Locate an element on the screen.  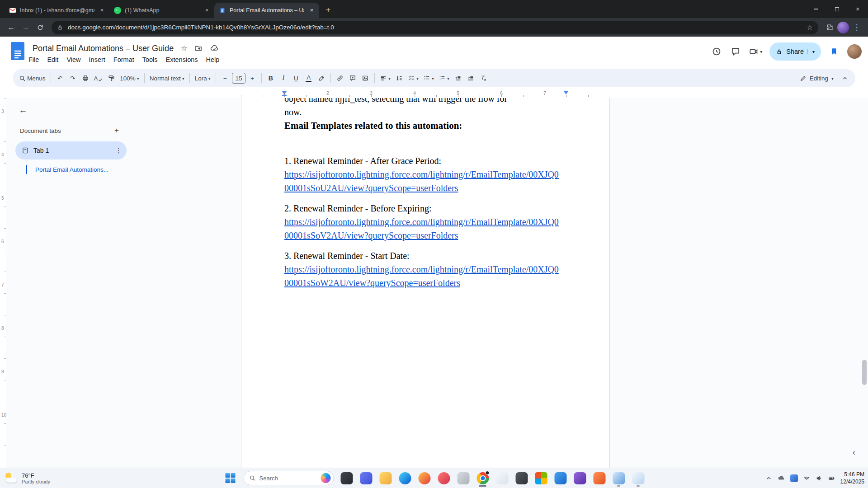
hidden-icons-chevron is located at coordinates (769, 478).